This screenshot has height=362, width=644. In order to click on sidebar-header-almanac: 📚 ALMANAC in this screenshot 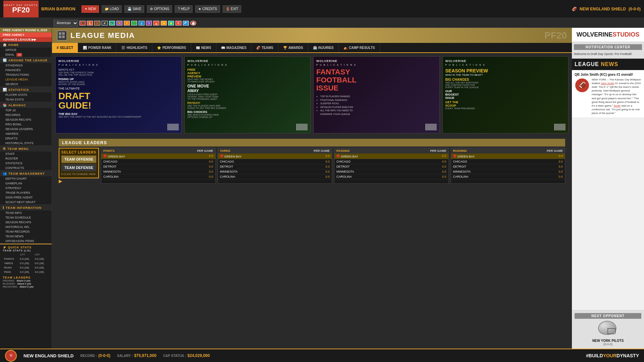, I will do `click(26, 105)`.